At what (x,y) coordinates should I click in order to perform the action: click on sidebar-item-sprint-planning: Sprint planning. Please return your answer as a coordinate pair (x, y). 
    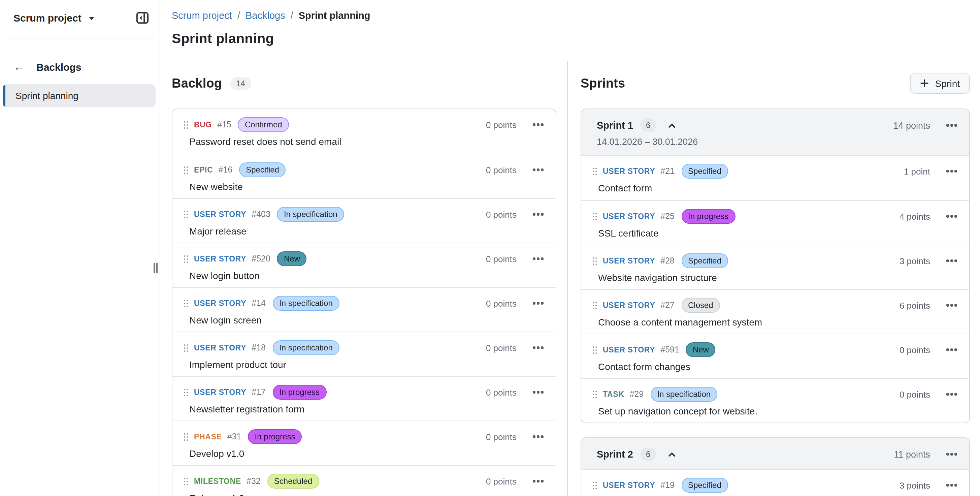
    Looking at the image, I should click on (79, 96).